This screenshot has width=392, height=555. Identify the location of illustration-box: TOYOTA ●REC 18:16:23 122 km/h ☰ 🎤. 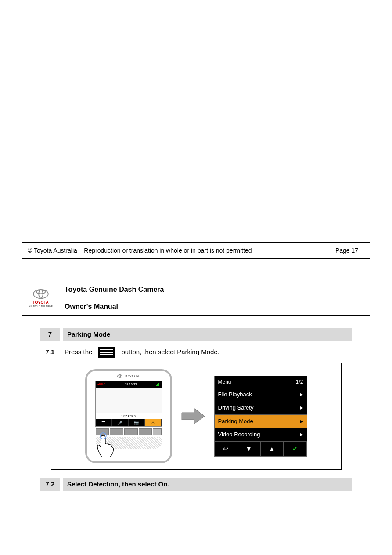
(196, 416).